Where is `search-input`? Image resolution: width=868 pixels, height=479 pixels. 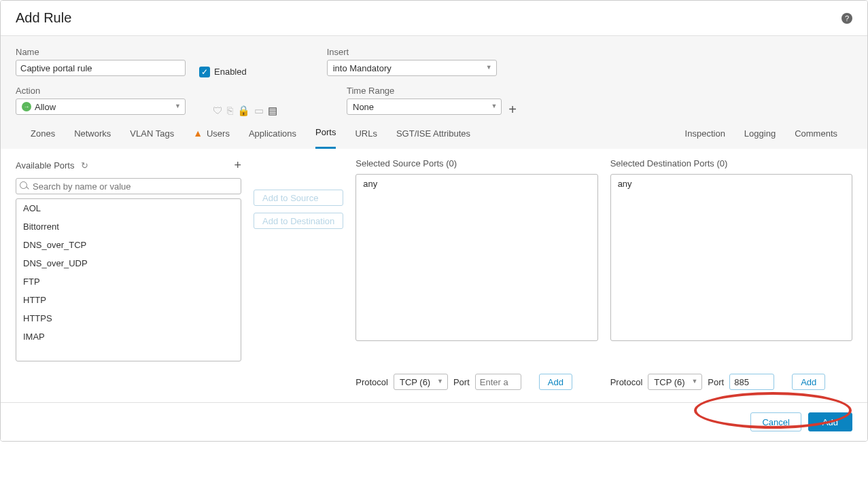
search-input is located at coordinates (128, 186).